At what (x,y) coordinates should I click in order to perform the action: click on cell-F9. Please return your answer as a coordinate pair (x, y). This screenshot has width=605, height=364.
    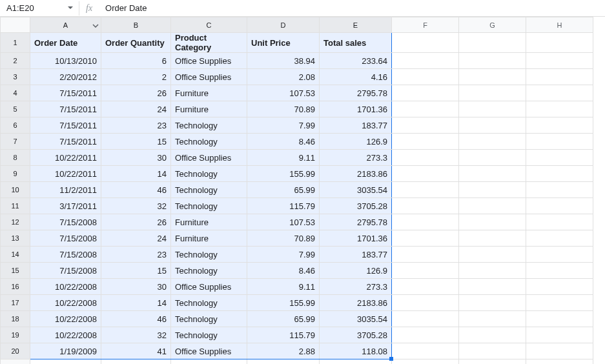
    Looking at the image, I should click on (426, 174).